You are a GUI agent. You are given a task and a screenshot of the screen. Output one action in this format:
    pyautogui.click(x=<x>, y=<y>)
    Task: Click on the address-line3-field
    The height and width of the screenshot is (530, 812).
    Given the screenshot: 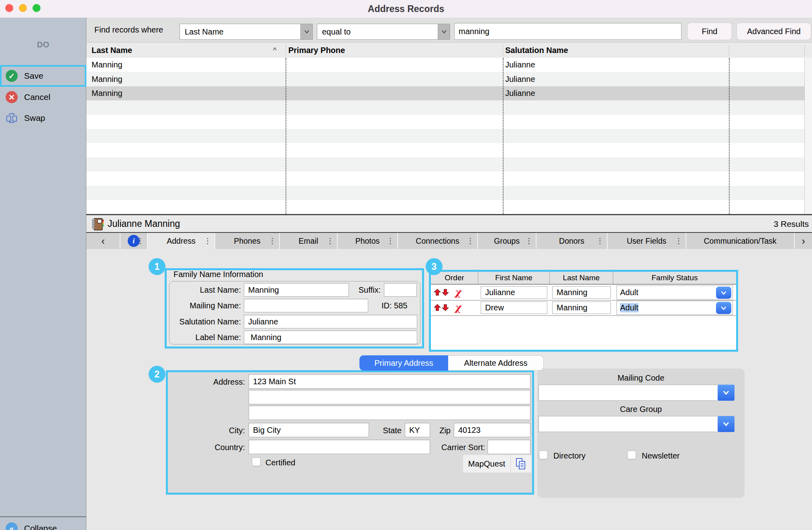 What is the action you would take?
    pyautogui.click(x=390, y=413)
    